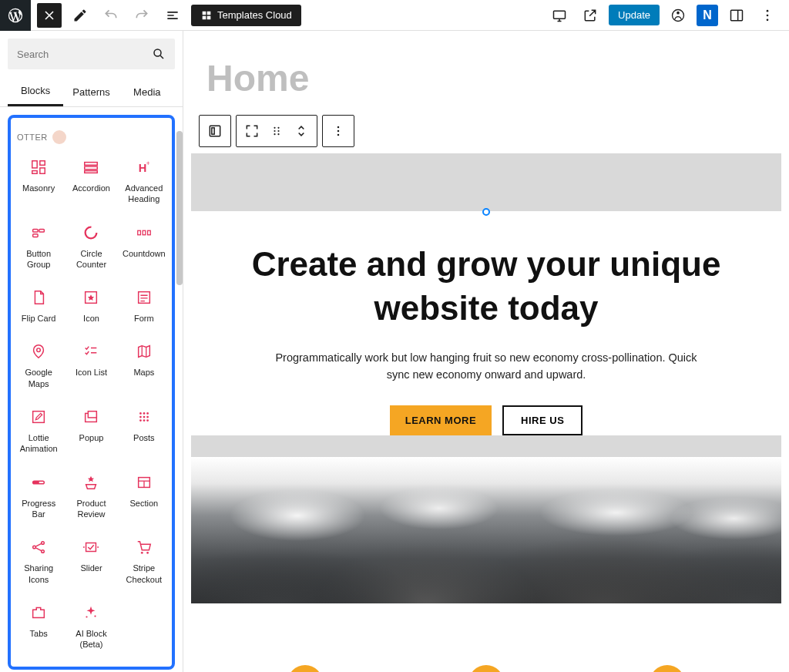  What do you see at coordinates (39, 633) in the screenshot?
I see `block-label: Tabs` at bounding box center [39, 633].